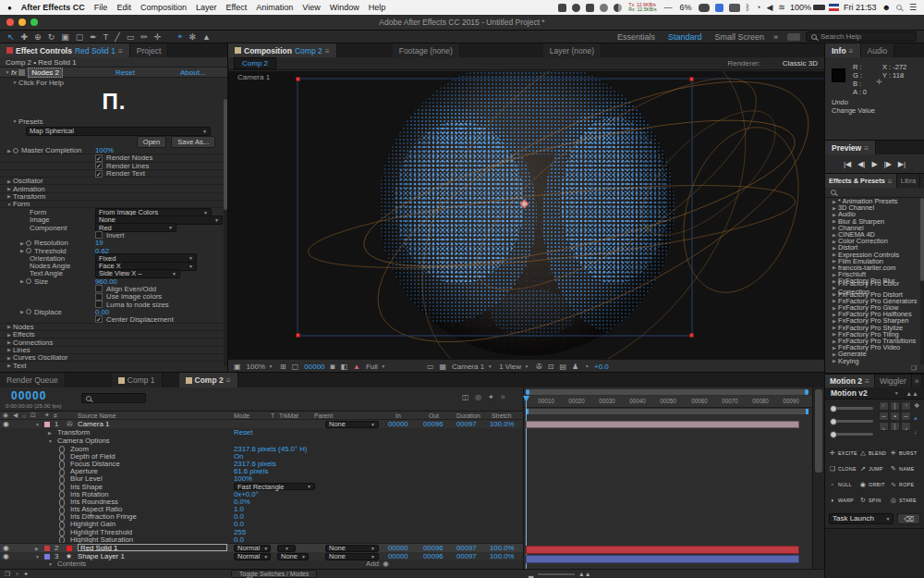 This screenshot has height=578, width=924. Describe the element at coordinates (909, 181) in the screenshot. I see `tab-libraries: Libra` at that location.